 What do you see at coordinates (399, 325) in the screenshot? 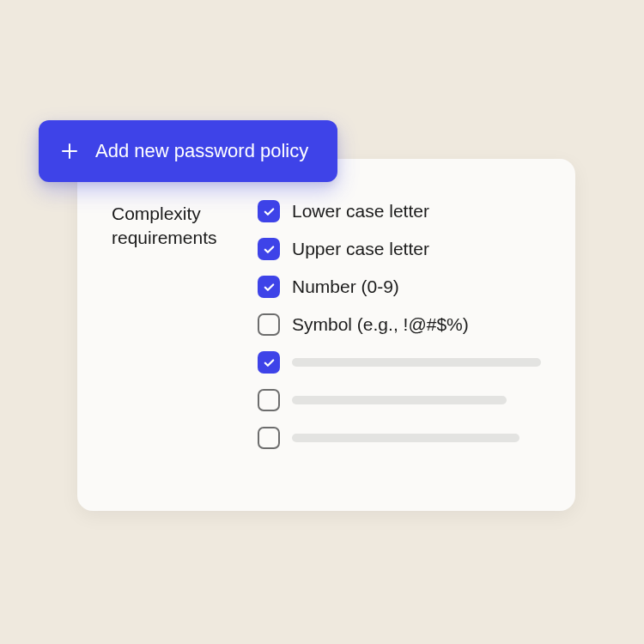
I see `option-symbol: Symbol (e.g., !@#$%)` at bounding box center [399, 325].